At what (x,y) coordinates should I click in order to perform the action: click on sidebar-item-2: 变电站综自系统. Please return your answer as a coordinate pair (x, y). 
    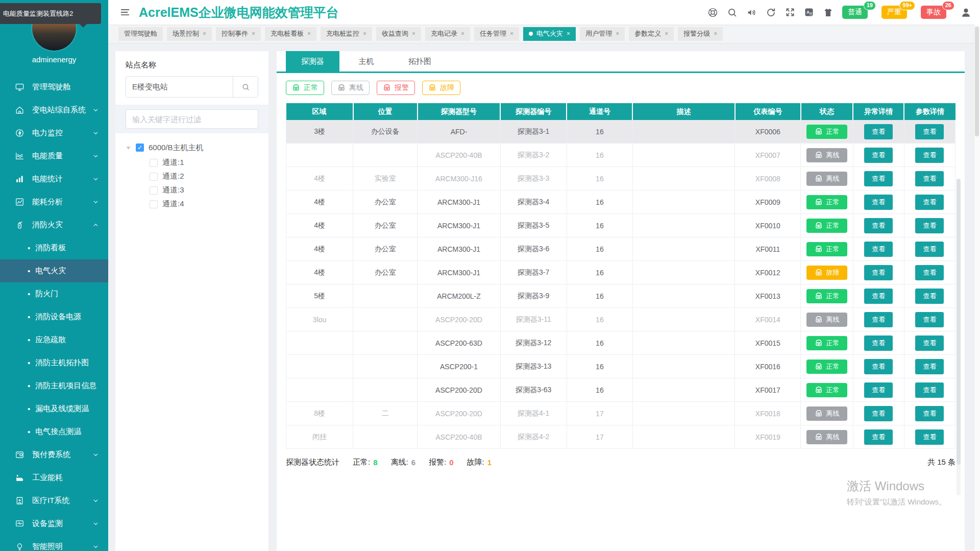
    Looking at the image, I should click on (54, 110).